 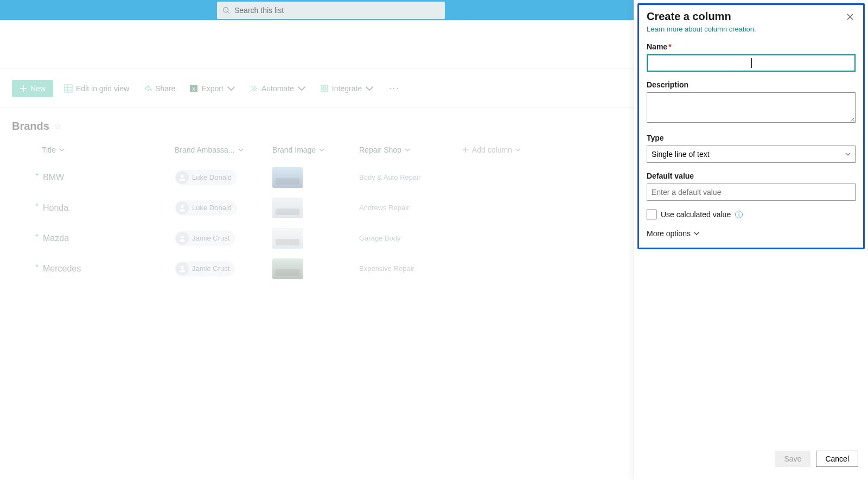 What do you see at coordinates (652, 214) in the screenshot?
I see `calculated-value-checkbox` at bounding box center [652, 214].